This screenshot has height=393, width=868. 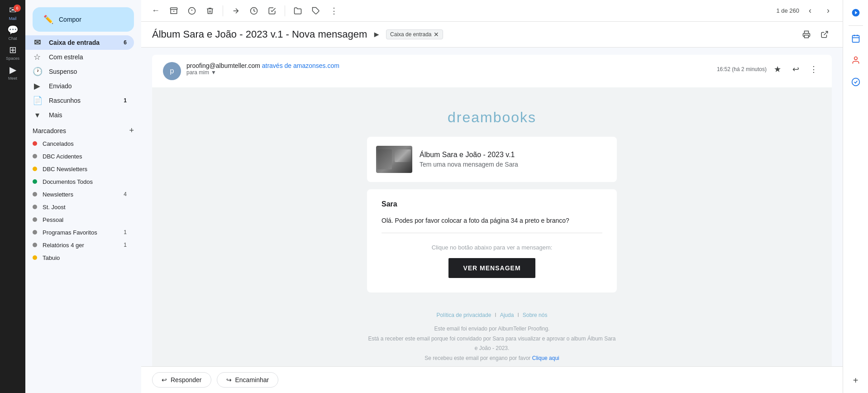 I want to click on compose-button: ✏️ Compor, so click(x=83, y=19).